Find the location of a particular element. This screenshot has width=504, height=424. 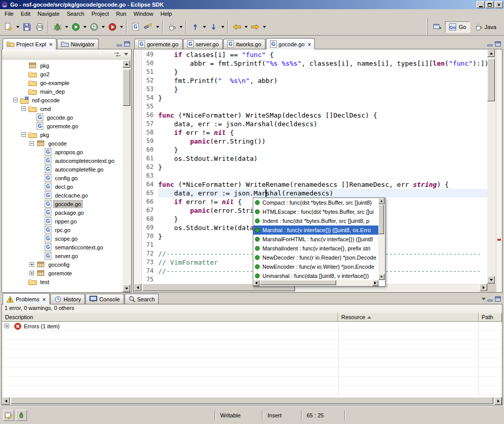

completion-unmarshal: Unmarshal : func(data []uint8, v interfa… is located at coordinates (316, 276).